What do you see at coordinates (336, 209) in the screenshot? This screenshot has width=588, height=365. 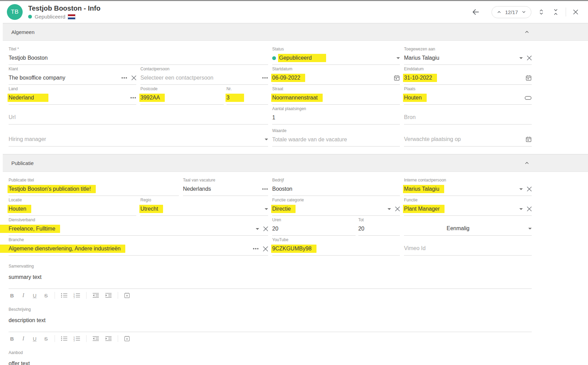 I see `functie-categorie-select: Directie` at bounding box center [336, 209].